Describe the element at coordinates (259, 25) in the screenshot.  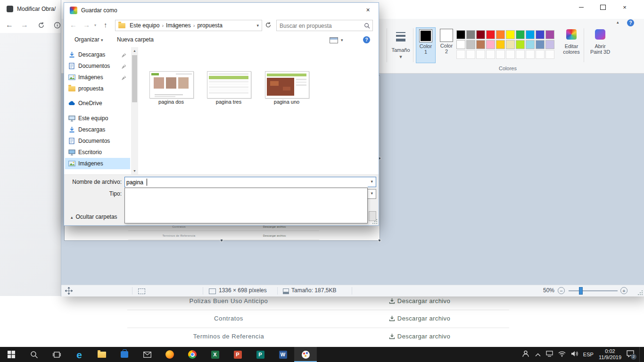
I see `address-dropdown-icon: ▾` at that location.